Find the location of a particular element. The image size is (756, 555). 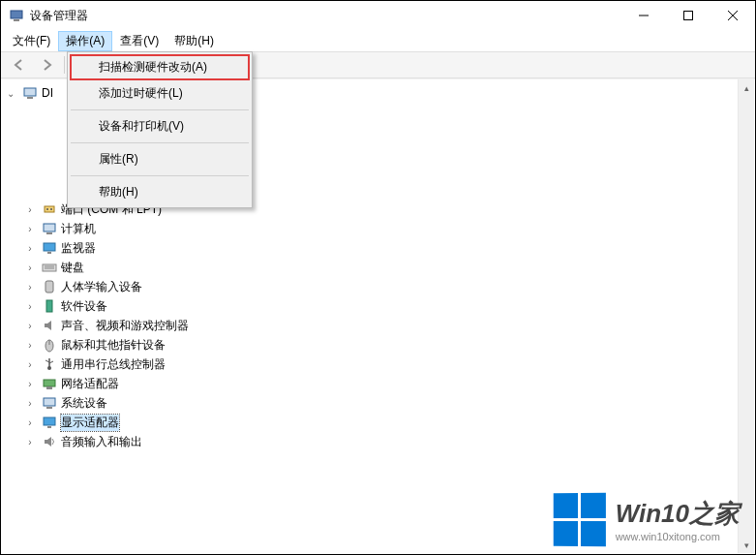

usb-icon is located at coordinates (49, 364).